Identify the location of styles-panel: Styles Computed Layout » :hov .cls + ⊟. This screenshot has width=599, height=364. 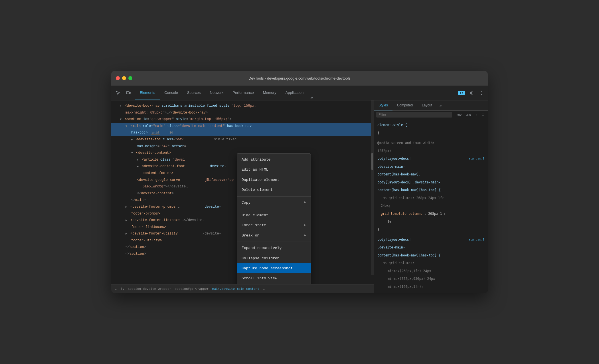
(431, 197).